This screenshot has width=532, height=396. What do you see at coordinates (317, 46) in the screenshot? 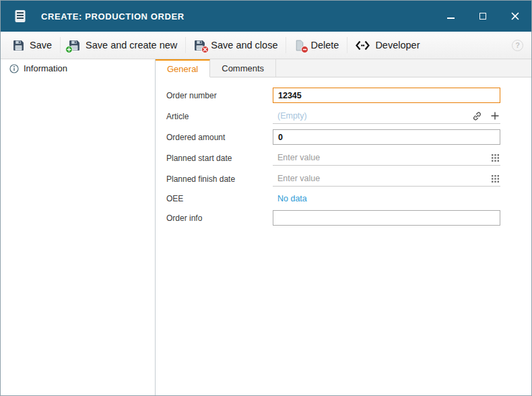
I see `delete-button: Delete` at bounding box center [317, 46].